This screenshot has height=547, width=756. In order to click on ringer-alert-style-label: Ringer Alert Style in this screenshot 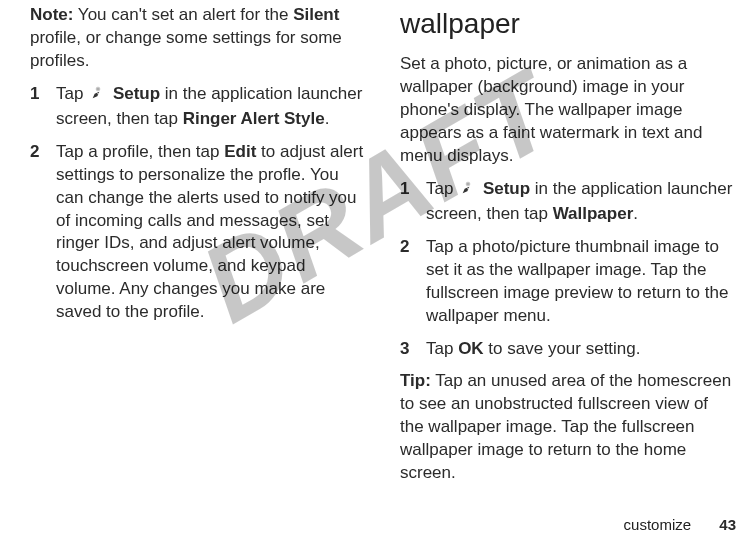, I will do `click(254, 118)`.